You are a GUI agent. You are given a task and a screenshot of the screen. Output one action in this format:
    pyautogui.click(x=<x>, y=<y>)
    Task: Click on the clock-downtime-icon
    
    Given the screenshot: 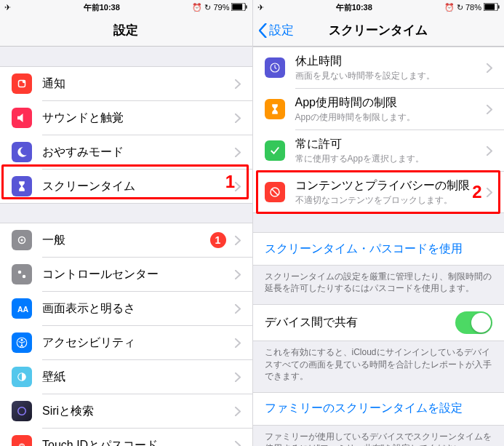 What is the action you would take?
    pyautogui.click(x=275, y=68)
    